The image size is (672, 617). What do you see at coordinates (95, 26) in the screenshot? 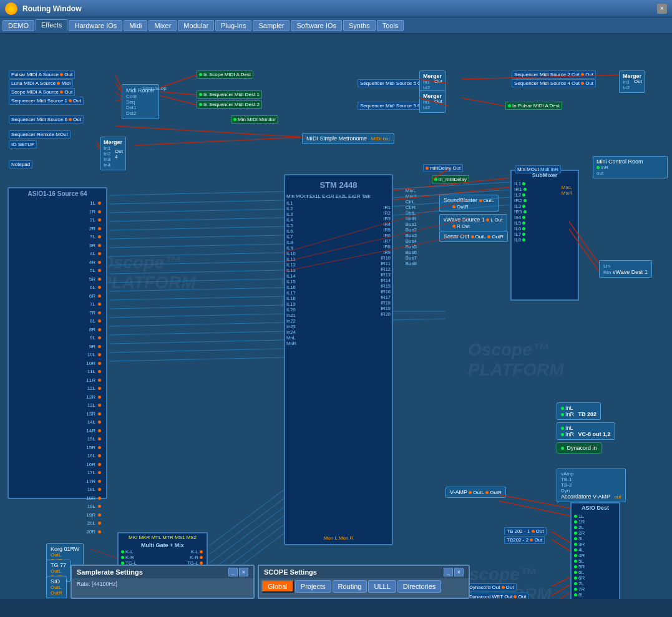
I see `tab-hardware-ios: Hardware IOs` at bounding box center [95, 26].